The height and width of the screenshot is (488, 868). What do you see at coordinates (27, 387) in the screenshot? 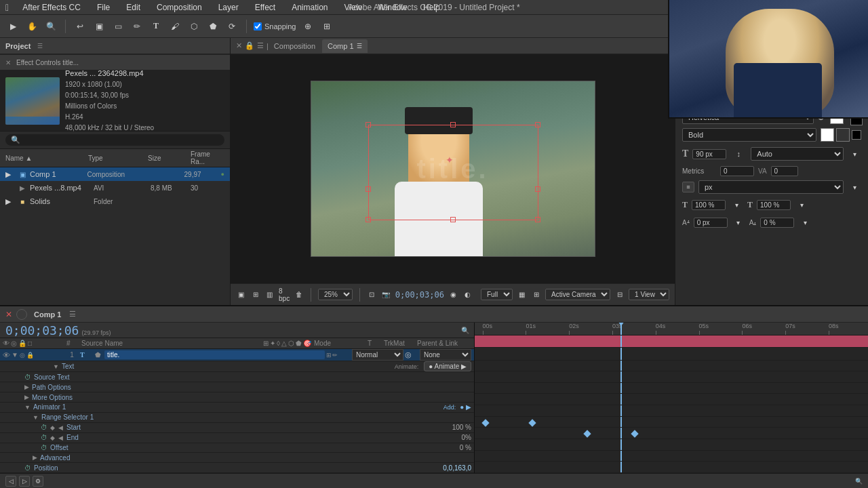
I see `pathoptions-arrow: ▶` at bounding box center [27, 387].